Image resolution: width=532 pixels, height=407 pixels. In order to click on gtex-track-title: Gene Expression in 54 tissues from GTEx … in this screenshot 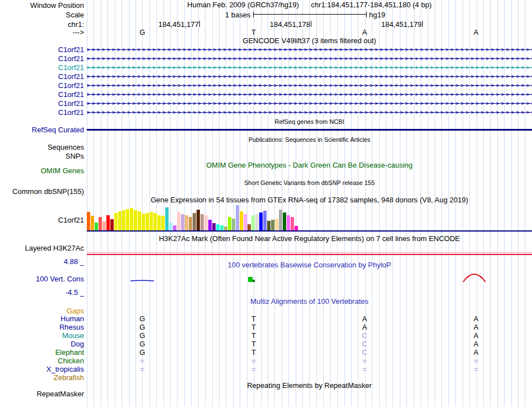, I will do `click(309, 200)`.